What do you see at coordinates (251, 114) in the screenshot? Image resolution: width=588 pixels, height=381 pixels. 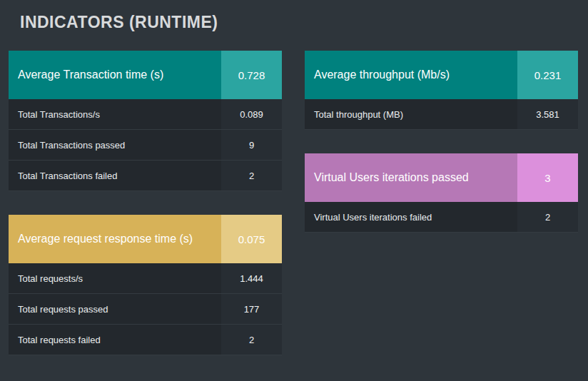 I see `row-value: 0.089` at bounding box center [251, 114].